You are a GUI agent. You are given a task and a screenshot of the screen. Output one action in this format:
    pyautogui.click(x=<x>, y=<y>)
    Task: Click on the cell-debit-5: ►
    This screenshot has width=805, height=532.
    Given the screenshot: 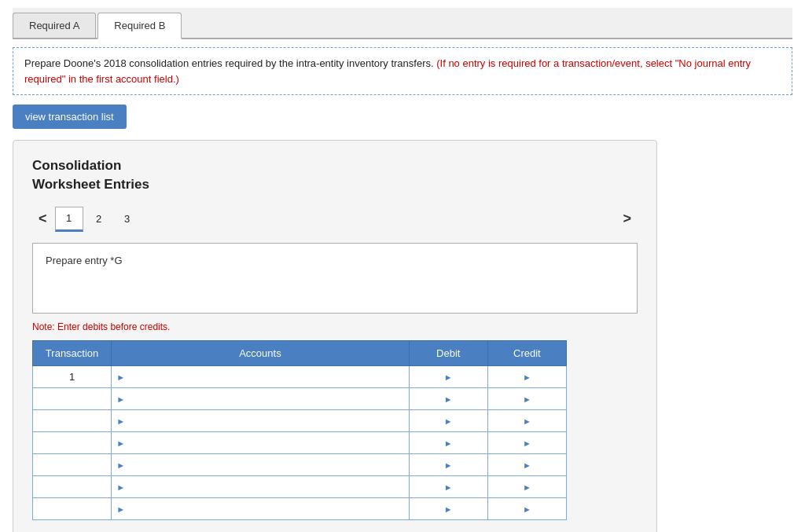 What is the action you would take?
    pyautogui.click(x=448, y=486)
    